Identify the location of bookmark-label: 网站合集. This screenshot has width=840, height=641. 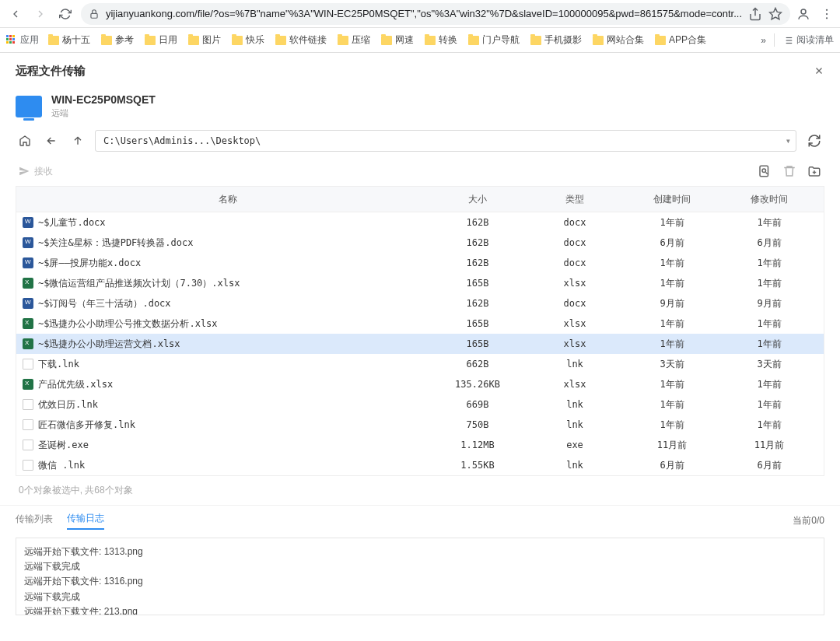
(625, 40).